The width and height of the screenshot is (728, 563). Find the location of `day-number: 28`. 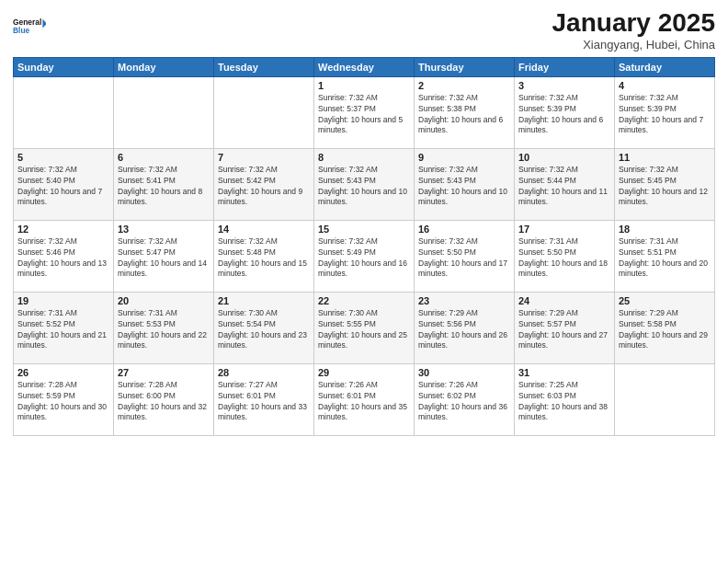

day-number: 28 is located at coordinates (264, 373).